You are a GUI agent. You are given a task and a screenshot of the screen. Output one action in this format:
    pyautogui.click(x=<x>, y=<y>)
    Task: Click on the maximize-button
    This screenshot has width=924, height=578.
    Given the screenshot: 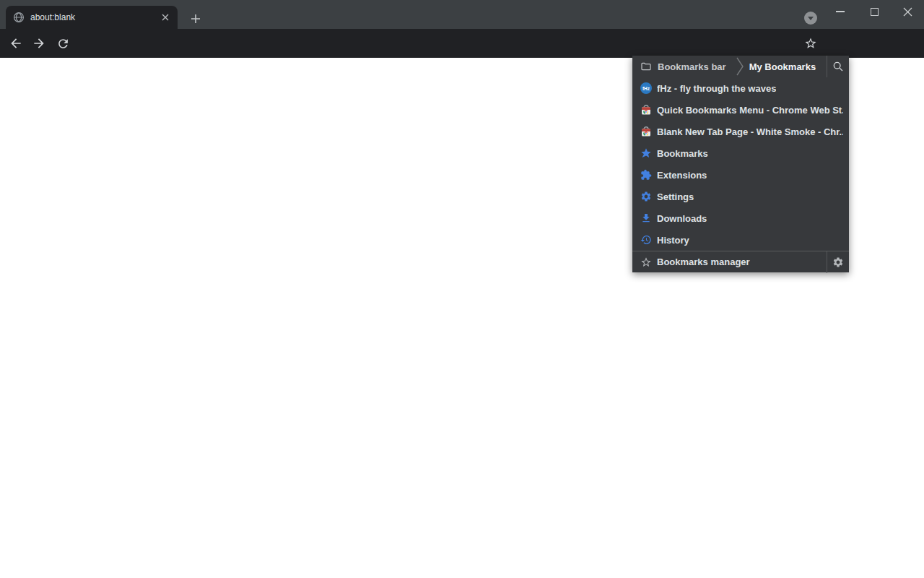 What is the action you would take?
    pyautogui.click(x=874, y=12)
    